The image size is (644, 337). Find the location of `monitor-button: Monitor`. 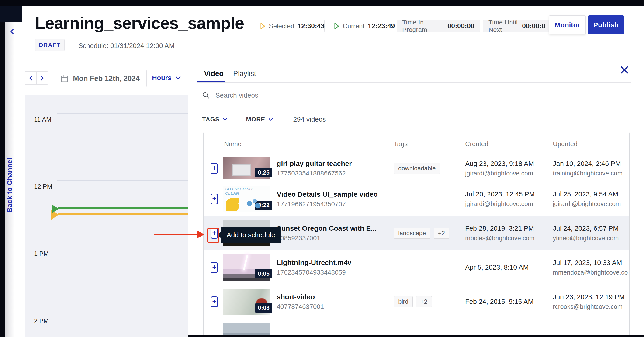

monitor-button: Monitor is located at coordinates (568, 25).